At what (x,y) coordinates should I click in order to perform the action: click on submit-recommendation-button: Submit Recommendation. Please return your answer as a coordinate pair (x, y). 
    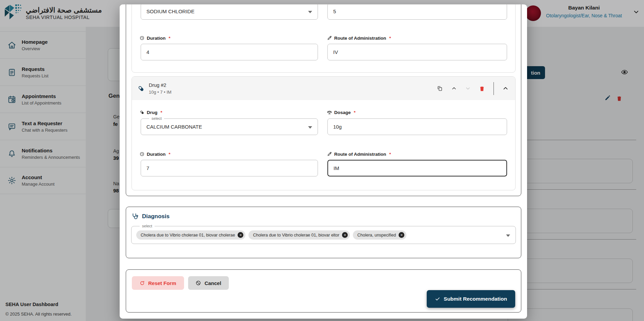
    Looking at the image, I should click on (471, 299).